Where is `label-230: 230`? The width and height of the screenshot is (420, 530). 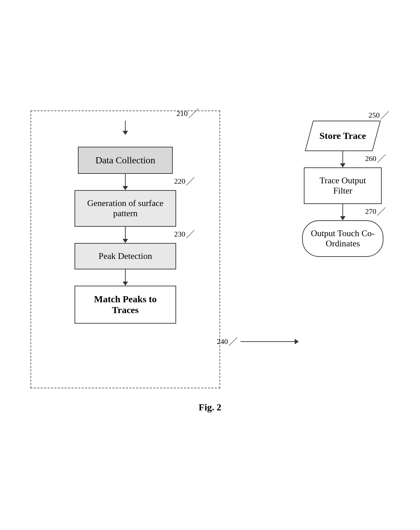
label-230: 230 is located at coordinates (180, 234).